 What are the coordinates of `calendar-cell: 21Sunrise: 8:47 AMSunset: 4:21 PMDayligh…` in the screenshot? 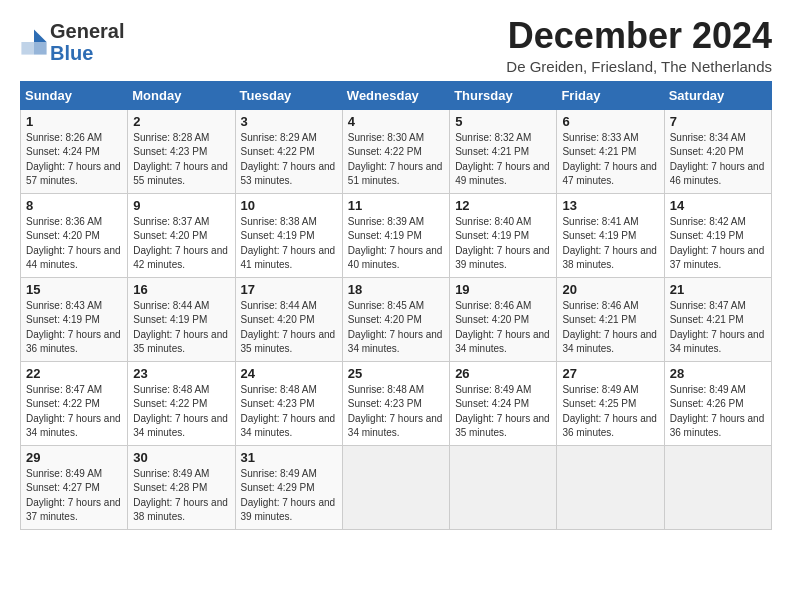 It's located at (718, 319).